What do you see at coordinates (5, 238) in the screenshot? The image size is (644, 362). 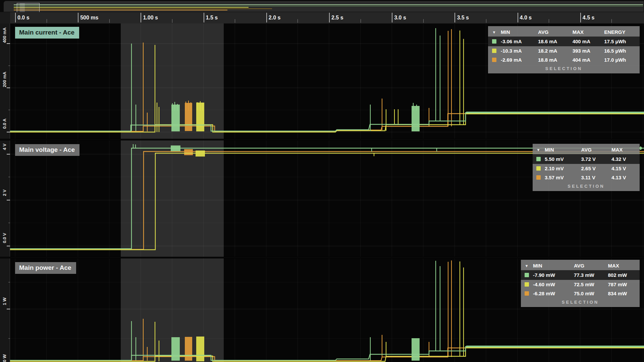 I see `y-axis-label: 0.0 V` at bounding box center [5, 238].